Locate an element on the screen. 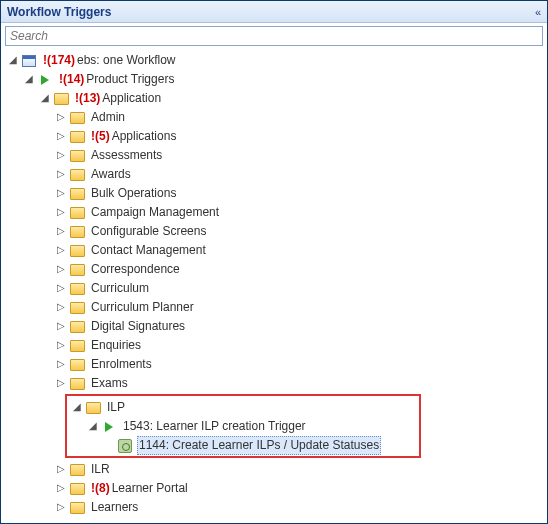  tree-node-folder: ▷Assessments is located at coordinates (274, 156).